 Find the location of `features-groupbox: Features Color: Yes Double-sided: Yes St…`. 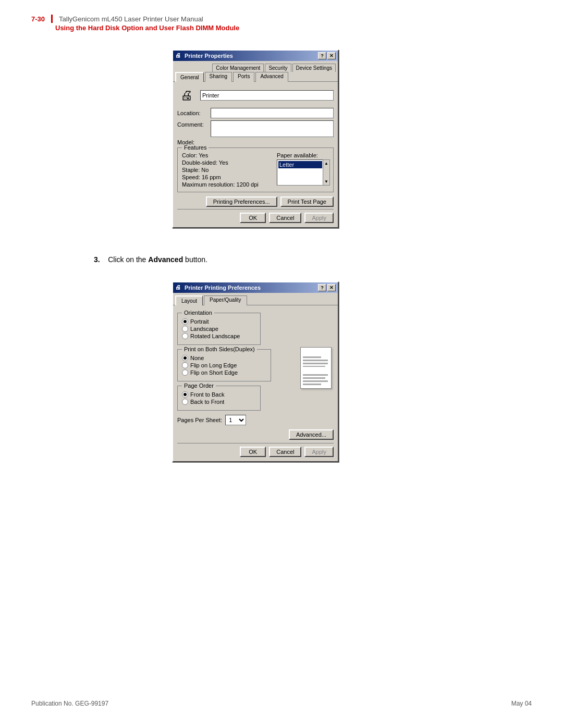

features-groupbox: Features Color: Yes Double-sided: Yes St… is located at coordinates (255, 170).